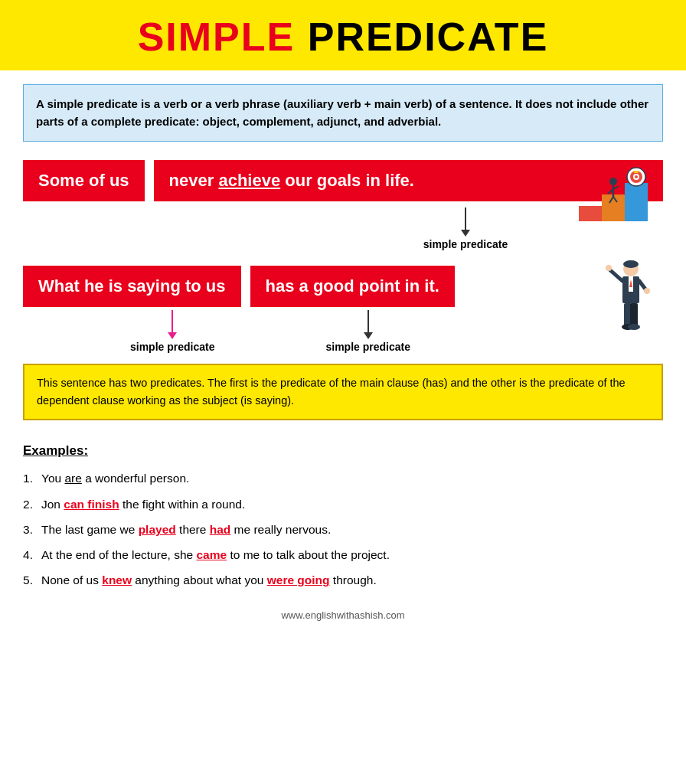 The height and width of the screenshot is (784, 686). What do you see at coordinates (343, 580) in the screenshot?
I see `list-item: None of us knew anything about what you …` at bounding box center [343, 580].